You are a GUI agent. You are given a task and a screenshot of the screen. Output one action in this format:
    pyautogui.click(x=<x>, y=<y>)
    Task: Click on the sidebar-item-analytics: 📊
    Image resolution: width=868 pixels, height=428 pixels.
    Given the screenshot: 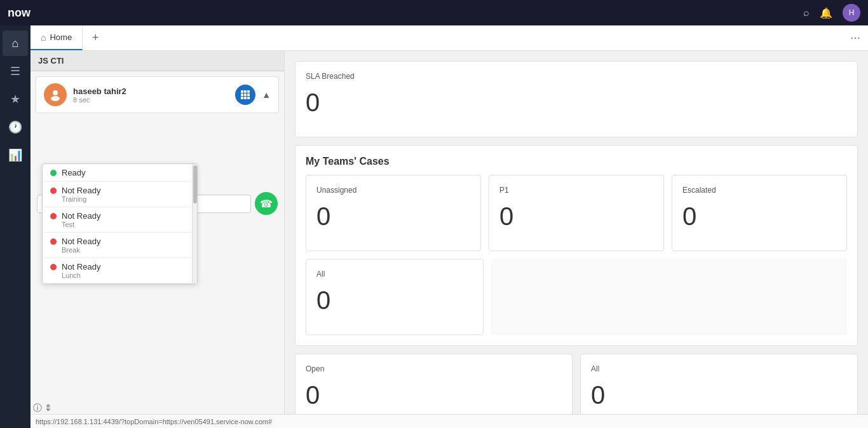 What is the action you would take?
    pyautogui.click(x=15, y=155)
    